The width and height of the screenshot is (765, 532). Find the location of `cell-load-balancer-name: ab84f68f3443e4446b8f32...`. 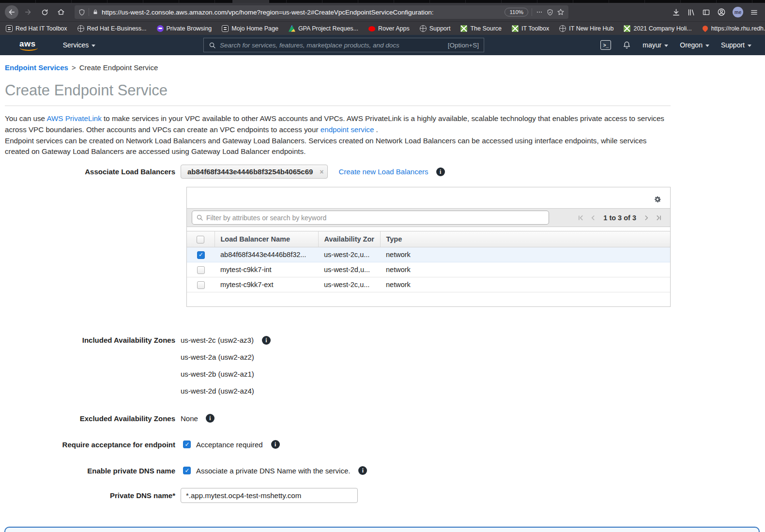

cell-load-balancer-name: ab84f68f3443e4446b8f32... is located at coordinates (266, 255).